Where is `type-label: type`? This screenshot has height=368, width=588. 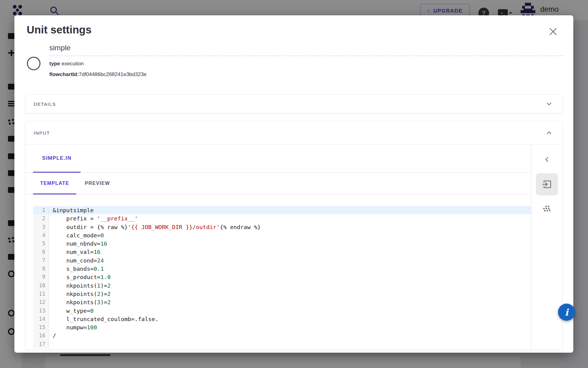 type-label: type is located at coordinates (55, 64).